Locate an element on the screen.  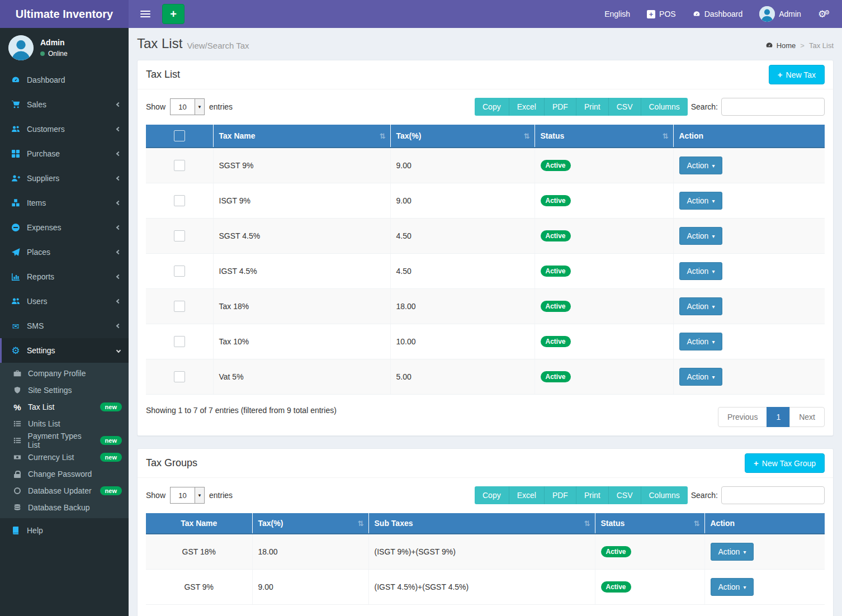
sidebar-item-expenses: Expenses is located at coordinates (64, 228).